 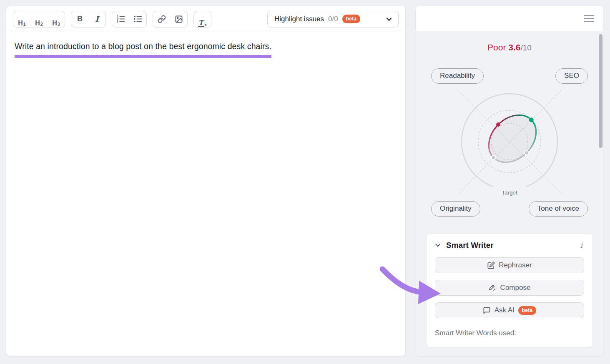 I want to click on link-icon, so click(x=162, y=19).